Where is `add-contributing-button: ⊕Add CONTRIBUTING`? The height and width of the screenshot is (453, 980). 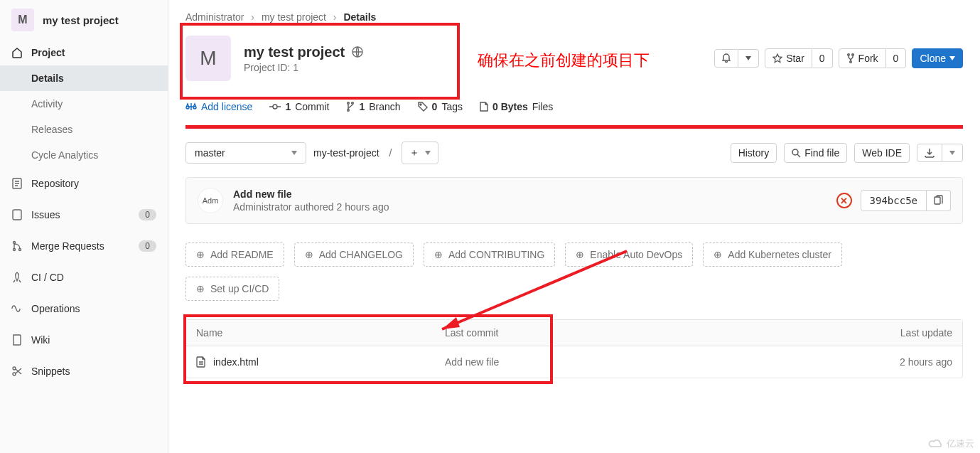
add-contributing-button: ⊕Add CONTRIBUTING is located at coordinates (489, 255).